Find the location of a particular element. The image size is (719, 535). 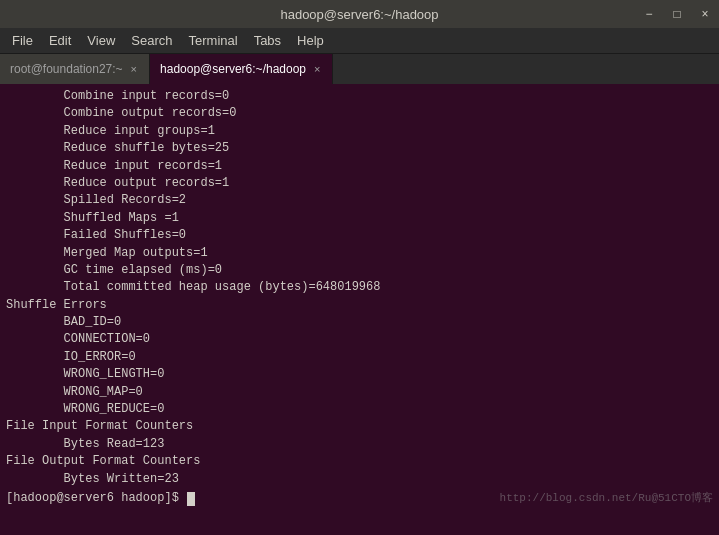

title-bar: hadoop@server6:~/hadoop − □ × is located at coordinates (360, 14).